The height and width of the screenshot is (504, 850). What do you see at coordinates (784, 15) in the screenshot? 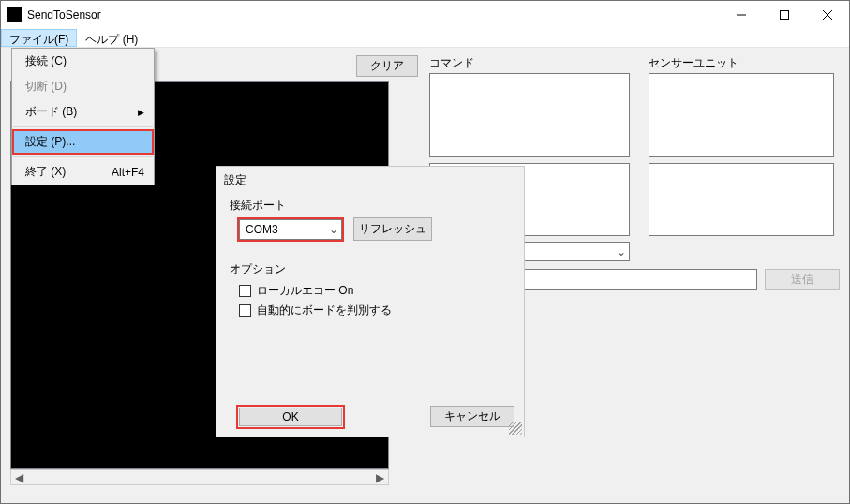
I see `maximize-button` at bounding box center [784, 15].